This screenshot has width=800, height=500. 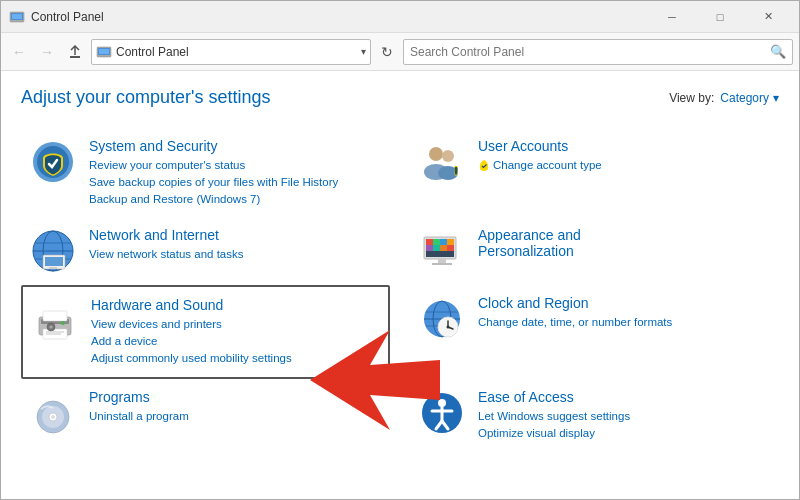 I want to click on system-security-link-2: Save backup copies of your files with Fi…, so click(x=236, y=182).